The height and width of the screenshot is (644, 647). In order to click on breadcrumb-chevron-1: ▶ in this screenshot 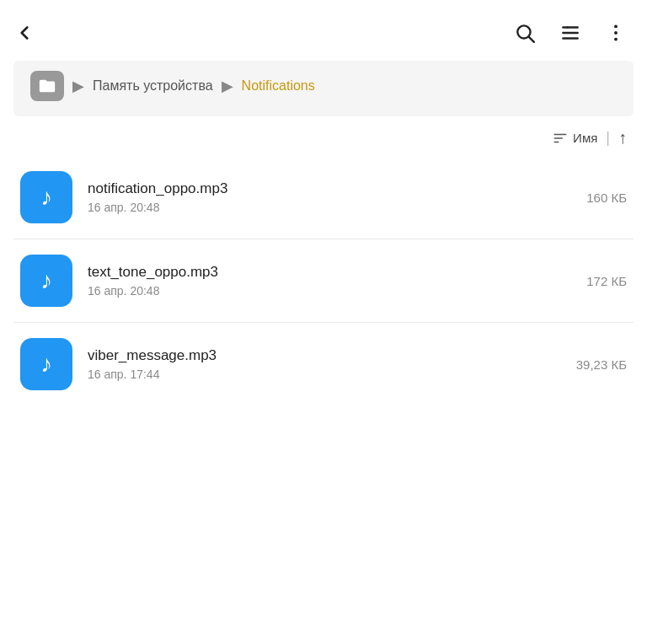, I will do `click(78, 86)`.